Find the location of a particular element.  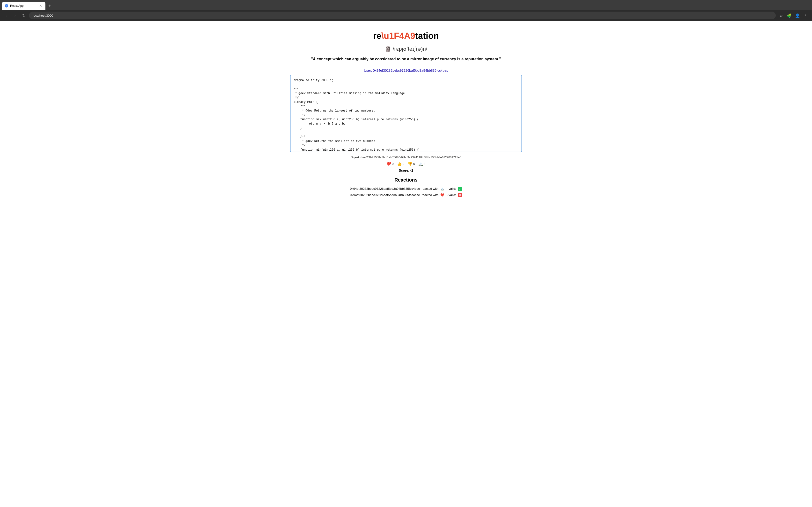

title-rest: tation is located at coordinates (427, 36).